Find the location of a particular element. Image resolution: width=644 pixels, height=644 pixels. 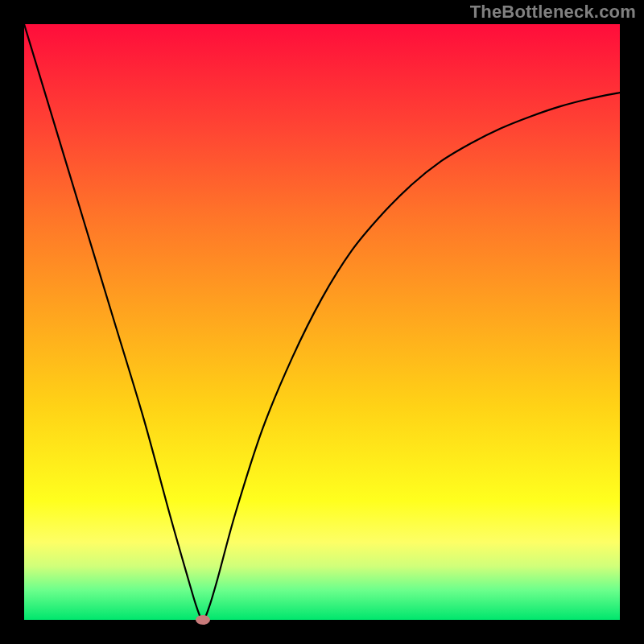

bottleneck-minimum-marker is located at coordinates (203, 620).